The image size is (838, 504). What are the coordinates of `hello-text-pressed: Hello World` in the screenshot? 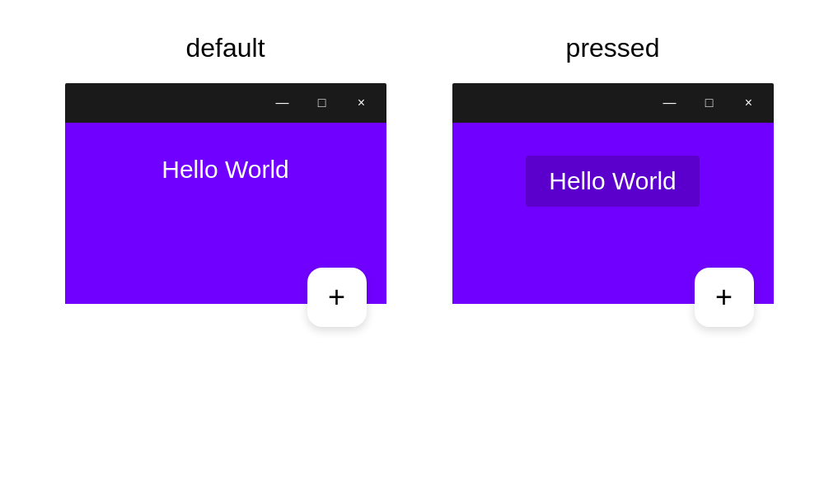 It's located at (613, 181).